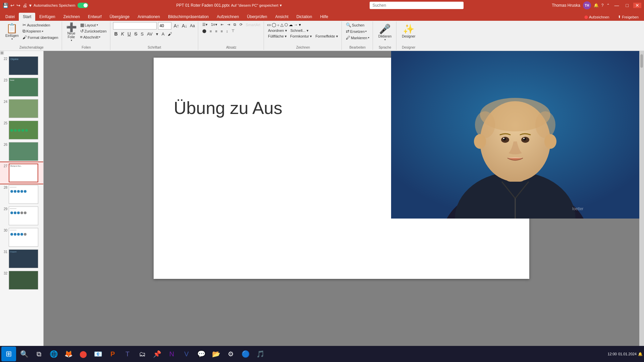 This screenshot has height=362, width=644. What do you see at coordinates (10, 17) in the screenshot?
I see `tab-datei: Datei` at bounding box center [10, 17].